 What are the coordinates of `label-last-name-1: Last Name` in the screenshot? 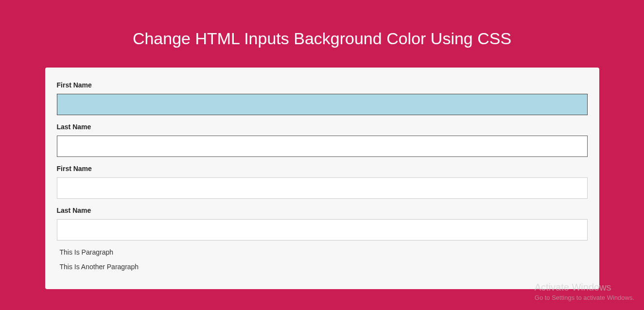 It's located at (322, 127).